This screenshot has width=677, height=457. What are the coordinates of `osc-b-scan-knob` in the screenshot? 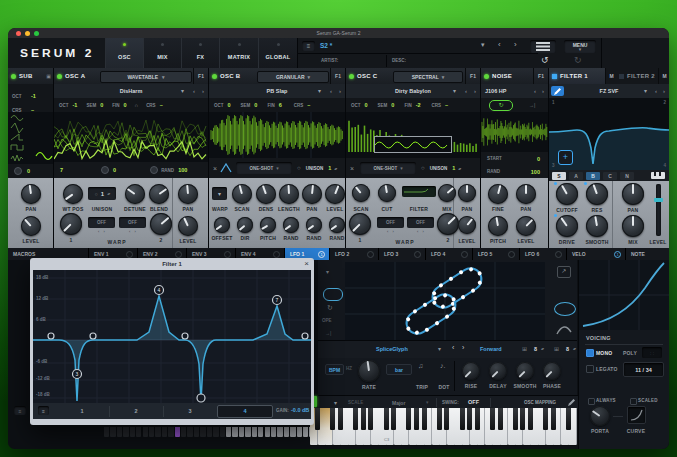 It's located at (242, 194).